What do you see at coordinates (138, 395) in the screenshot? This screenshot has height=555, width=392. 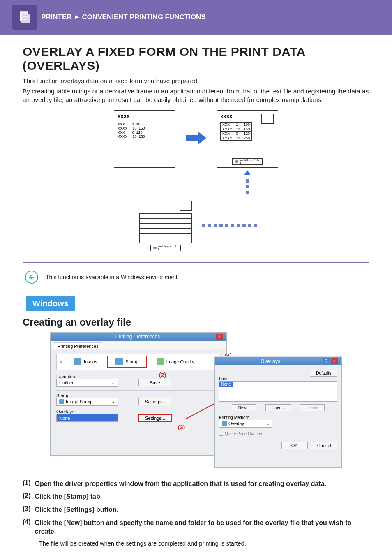 I see `stamp-label: Stamp:` at bounding box center [138, 395].